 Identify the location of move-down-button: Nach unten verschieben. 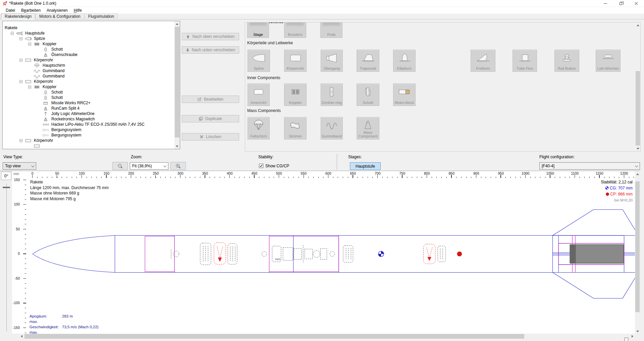
(211, 50).